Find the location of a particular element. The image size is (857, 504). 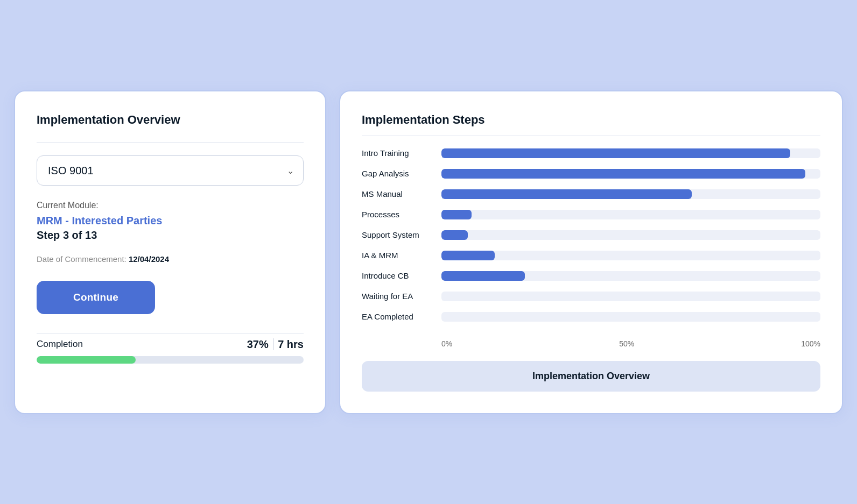

module-name: MRM - Interested Parties is located at coordinates (170, 221).